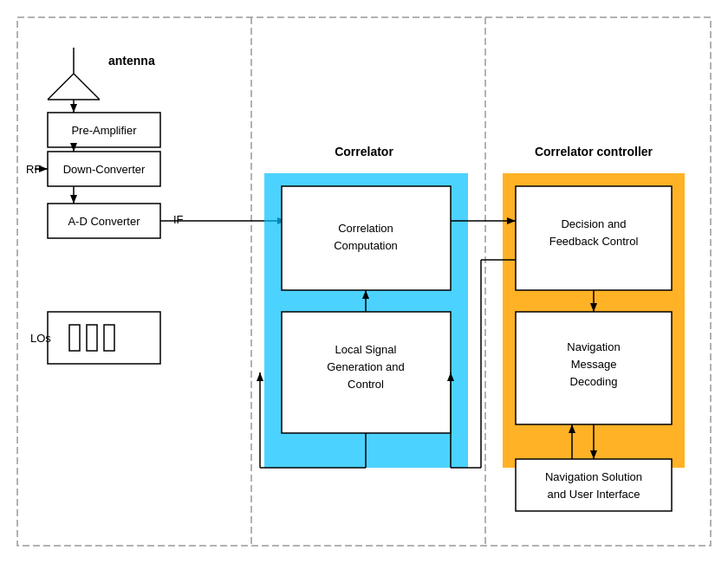 The height and width of the screenshot is (563, 728). Describe the element at coordinates (595, 381) in the screenshot. I see `nav-message-label3: Decoding` at that location.